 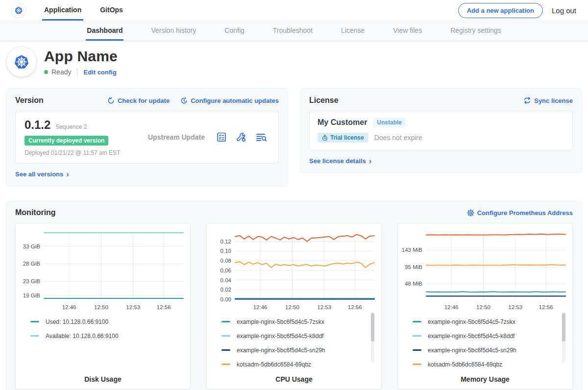 What do you see at coordinates (103, 379) in the screenshot?
I see `chart-title: Disk Usage` at bounding box center [103, 379].